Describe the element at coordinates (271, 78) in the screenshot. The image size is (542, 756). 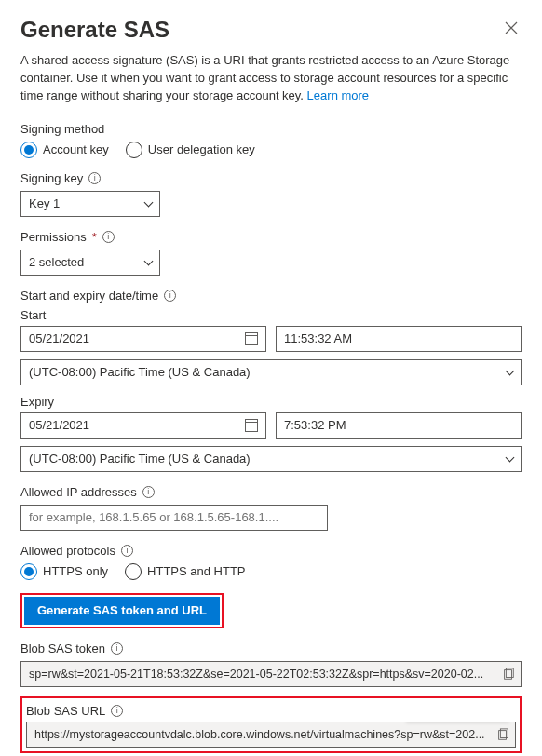
I see `description-text: A shared access signature (SAS) is a URI…` at that location.